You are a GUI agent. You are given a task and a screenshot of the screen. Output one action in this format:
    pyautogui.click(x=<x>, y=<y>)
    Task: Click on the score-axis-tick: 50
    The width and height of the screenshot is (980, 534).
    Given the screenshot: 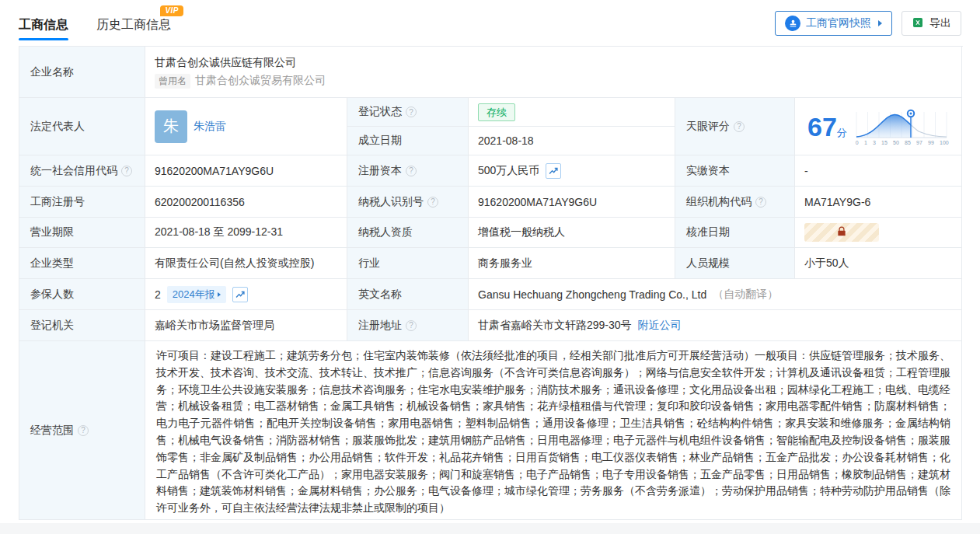 What is the action you would take?
    pyautogui.click(x=896, y=143)
    